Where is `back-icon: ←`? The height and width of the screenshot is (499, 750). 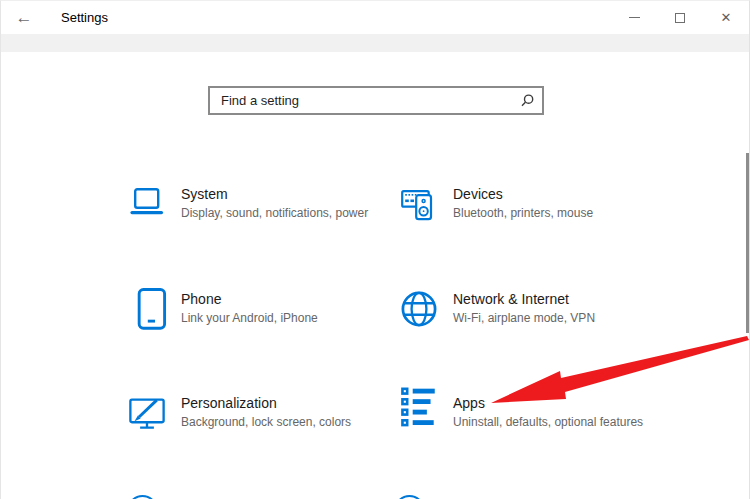 back-icon: ← is located at coordinates (24, 18).